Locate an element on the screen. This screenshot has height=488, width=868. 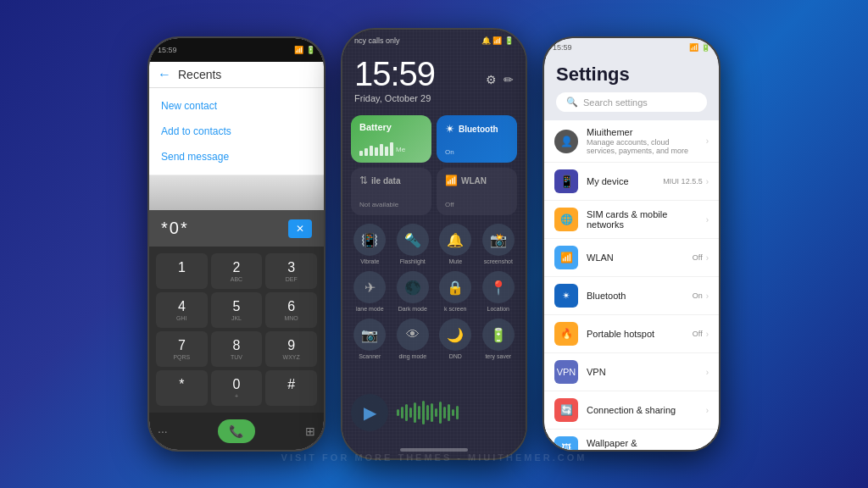
cc-tile-battery-sub: Me is located at coordinates (400, 149).